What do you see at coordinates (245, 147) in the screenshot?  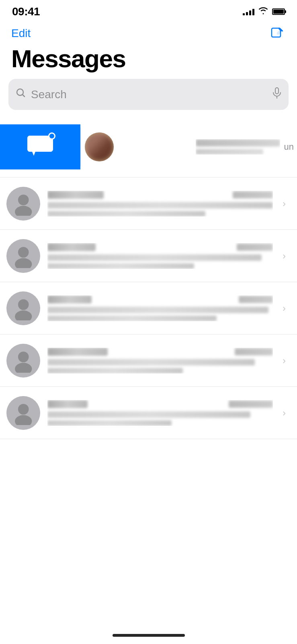 I see `pinned-contact-2: un` at bounding box center [245, 147].